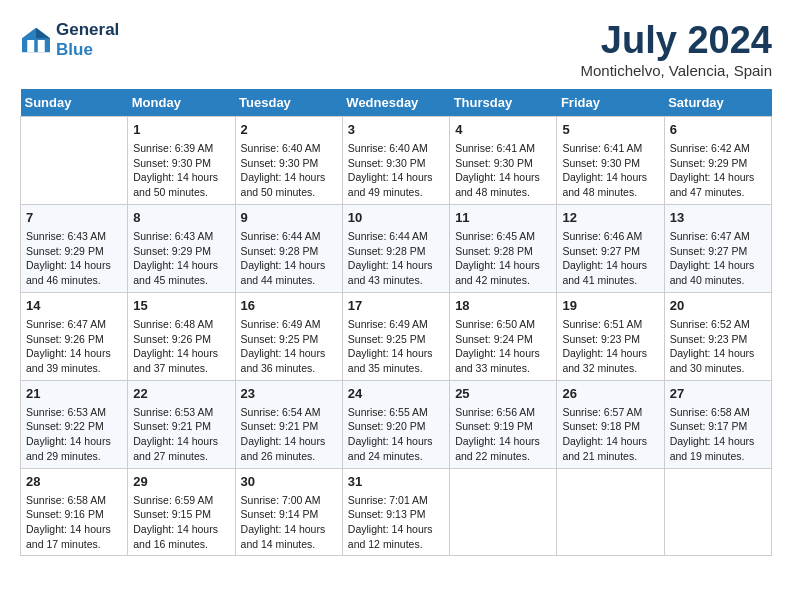  Describe the element at coordinates (396, 482) in the screenshot. I see `day-number: 31` at that location.